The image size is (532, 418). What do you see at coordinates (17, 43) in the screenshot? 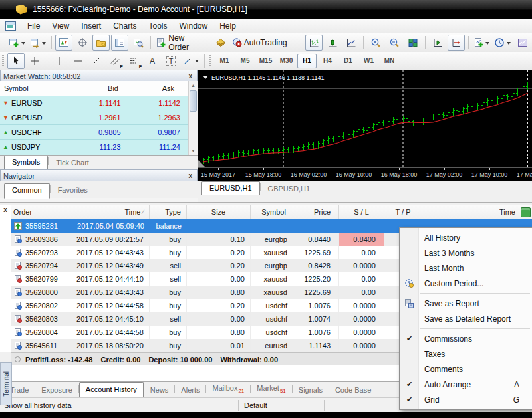
I see `new-chart-button` at bounding box center [17, 43].